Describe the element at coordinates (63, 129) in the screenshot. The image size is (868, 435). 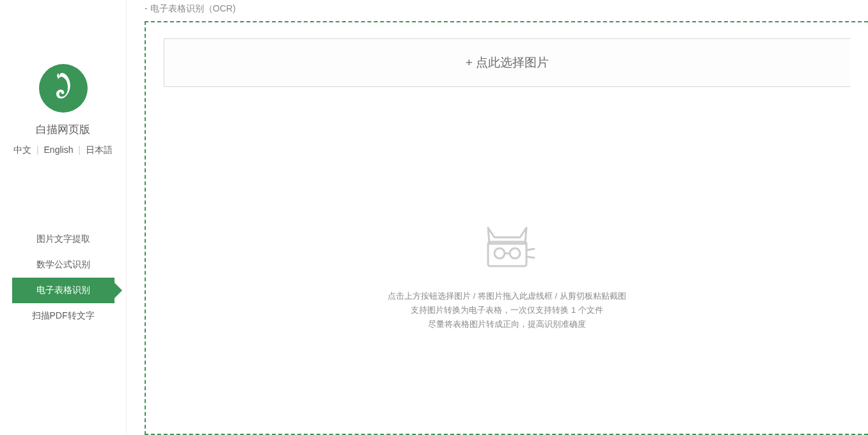
I see `app-title: 白描网页版` at that location.